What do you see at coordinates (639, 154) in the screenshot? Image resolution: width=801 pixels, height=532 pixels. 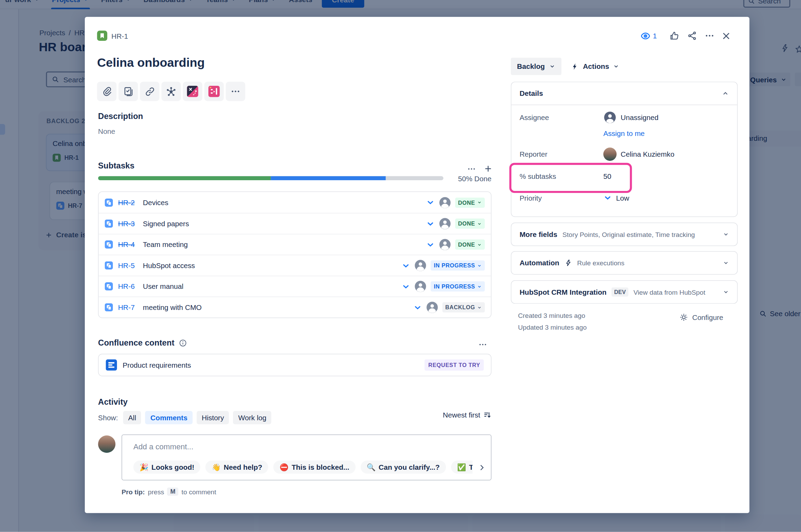 I see `reporter-value: Celina Kuziemko` at bounding box center [639, 154].